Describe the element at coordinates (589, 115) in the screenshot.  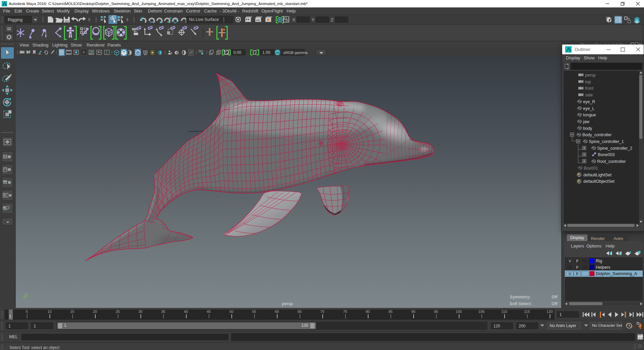
I see `svg-text: tongue` at that location.